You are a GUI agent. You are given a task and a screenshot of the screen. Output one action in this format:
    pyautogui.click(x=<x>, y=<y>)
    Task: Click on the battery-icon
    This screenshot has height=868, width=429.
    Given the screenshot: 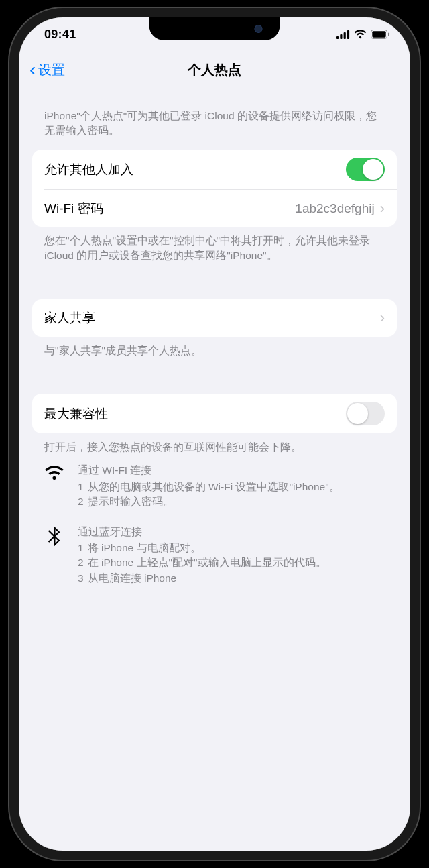 What is the action you would take?
    pyautogui.click(x=381, y=34)
    